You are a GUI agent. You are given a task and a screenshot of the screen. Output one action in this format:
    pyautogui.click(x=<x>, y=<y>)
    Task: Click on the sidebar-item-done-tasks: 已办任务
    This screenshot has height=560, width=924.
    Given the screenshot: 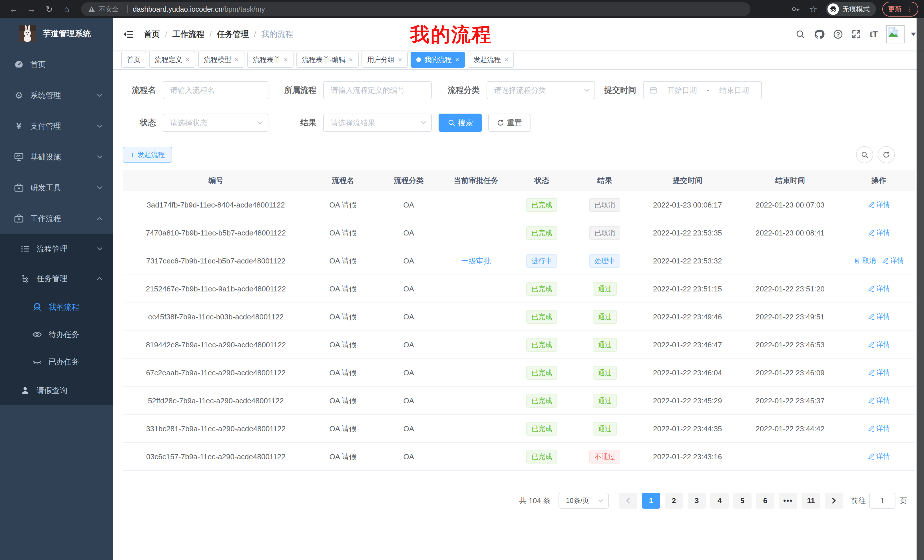 What is the action you would take?
    pyautogui.click(x=57, y=362)
    